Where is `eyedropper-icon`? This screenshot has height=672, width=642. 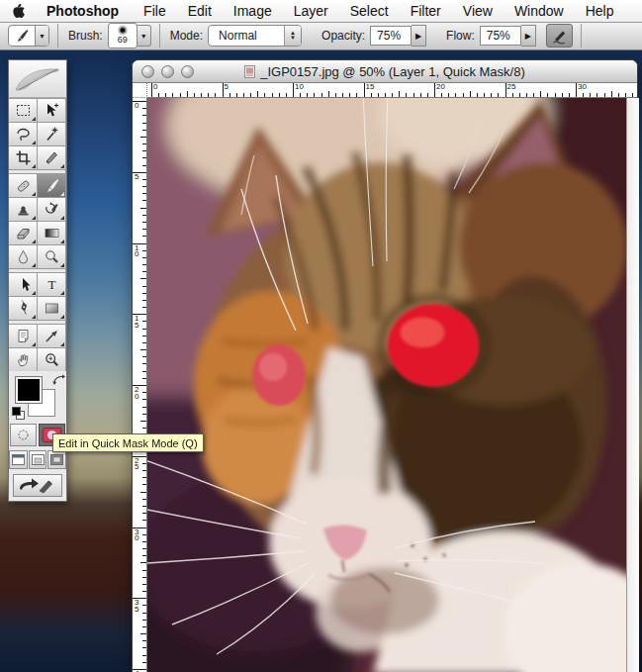
eyedropper-icon is located at coordinates (51, 336).